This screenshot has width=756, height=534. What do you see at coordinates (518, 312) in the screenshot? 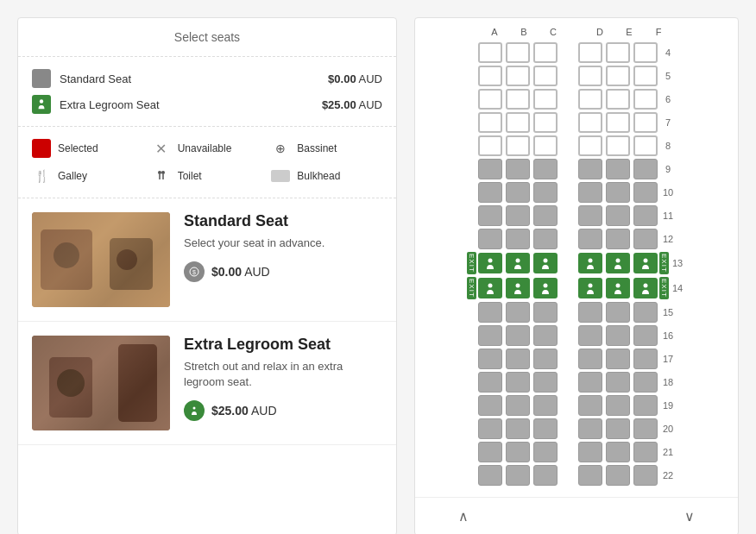
I see `seat-15b` at bounding box center [518, 312].